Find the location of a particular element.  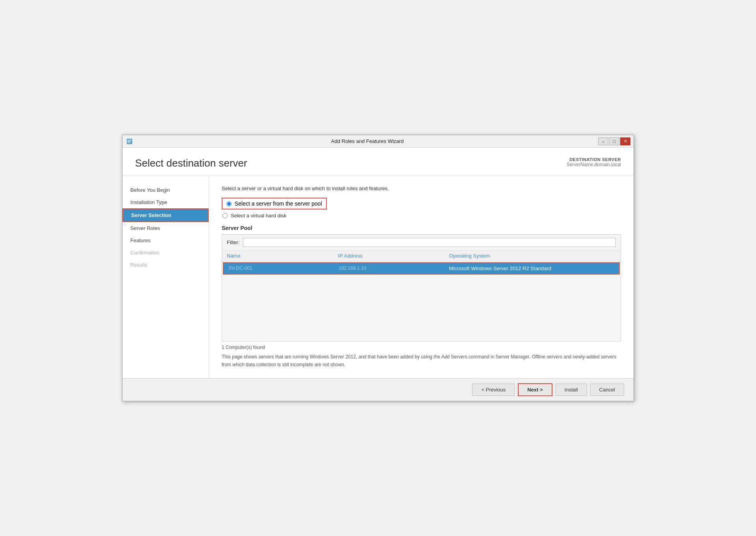

col-header-os: Operating System is located at coordinates (532, 256).